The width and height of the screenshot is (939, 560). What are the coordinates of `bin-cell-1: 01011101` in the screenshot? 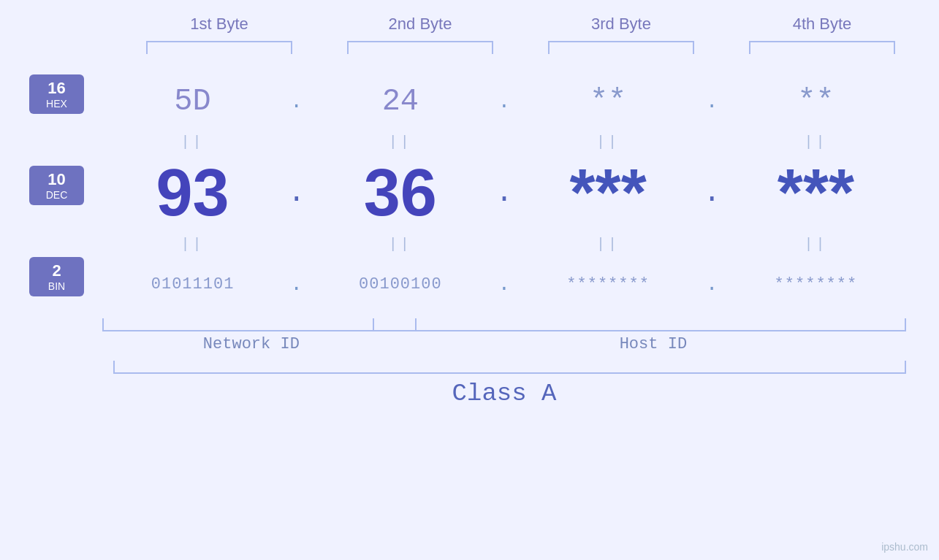 It's located at (193, 285).